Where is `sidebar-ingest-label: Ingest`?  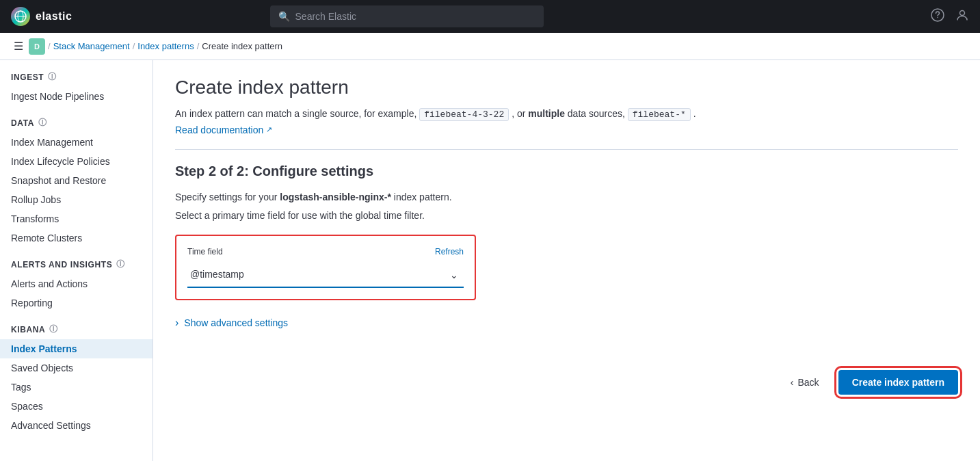
sidebar-ingest-label: Ingest is located at coordinates (27, 77).